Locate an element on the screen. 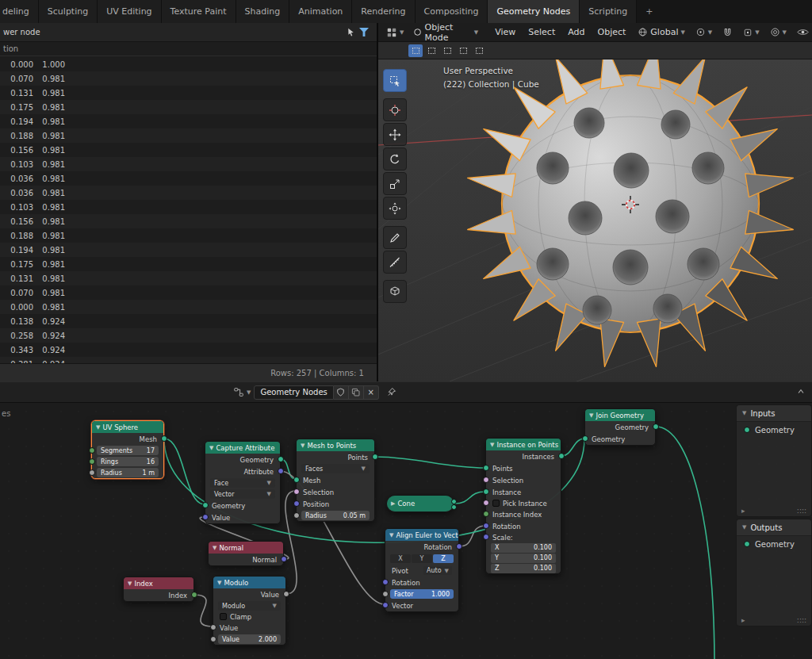 This screenshot has height=659, width=812. tab-sculpting: Sculpting is located at coordinates (68, 11).